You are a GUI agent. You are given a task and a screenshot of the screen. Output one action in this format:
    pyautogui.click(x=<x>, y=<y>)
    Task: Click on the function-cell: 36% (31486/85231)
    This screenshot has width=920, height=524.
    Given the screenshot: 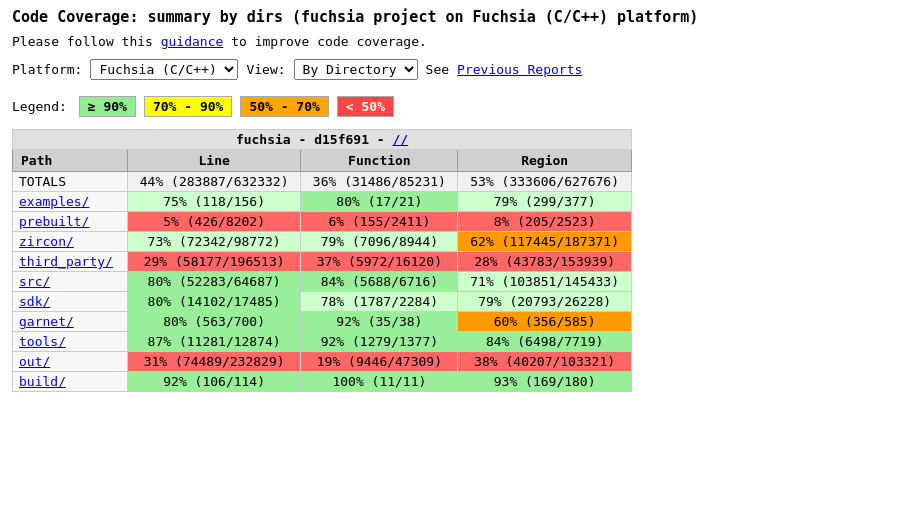 What is the action you would take?
    pyautogui.click(x=380, y=182)
    